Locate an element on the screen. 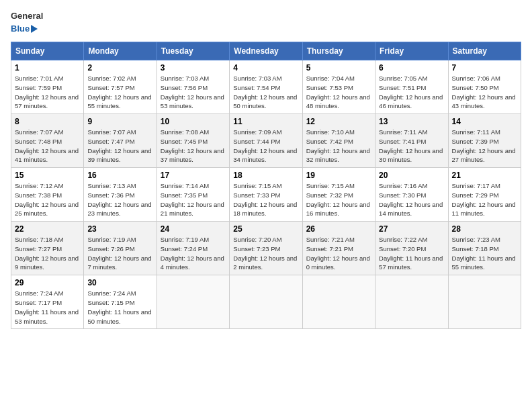  day-detail: Sunrise: 7:21 AMSunset: 7:21 PMDaylight:… is located at coordinates (339, 253).